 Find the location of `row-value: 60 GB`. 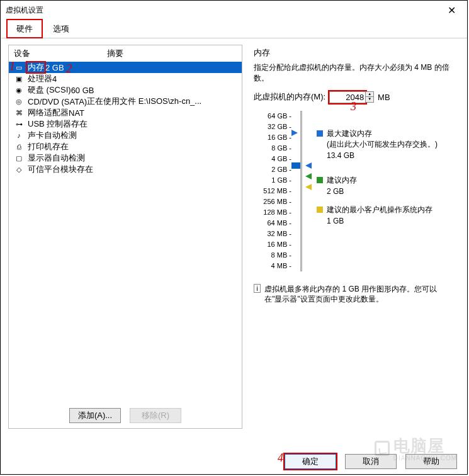

row-value: 60 GB is located at coordinates (83, 91).